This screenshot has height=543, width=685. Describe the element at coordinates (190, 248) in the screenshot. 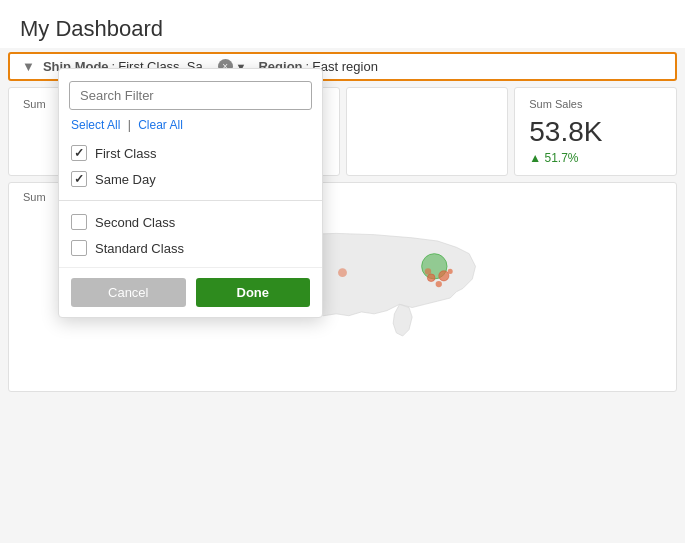

I see `option-standard-class: Standard Class` at that location.